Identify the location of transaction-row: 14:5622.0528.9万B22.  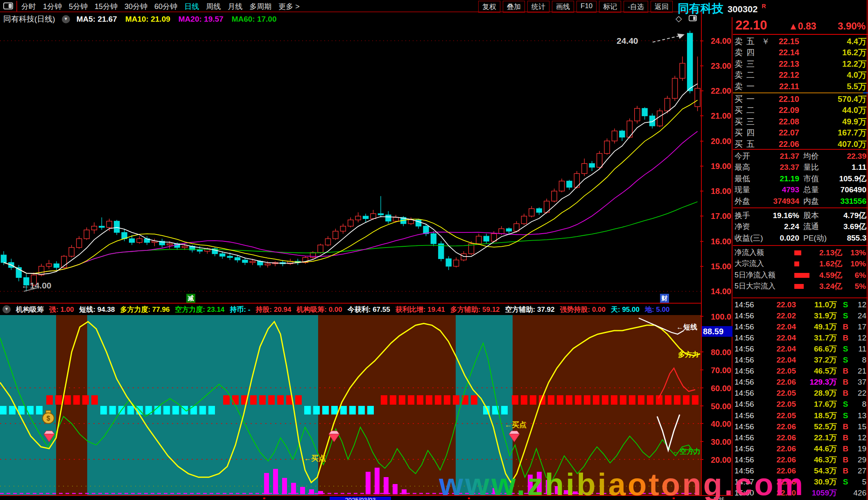
(800, 393).